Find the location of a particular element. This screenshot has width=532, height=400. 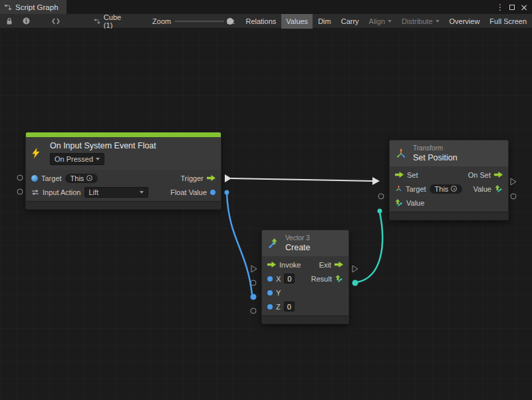

float-value-out-port is located at coordinates (227, 193).